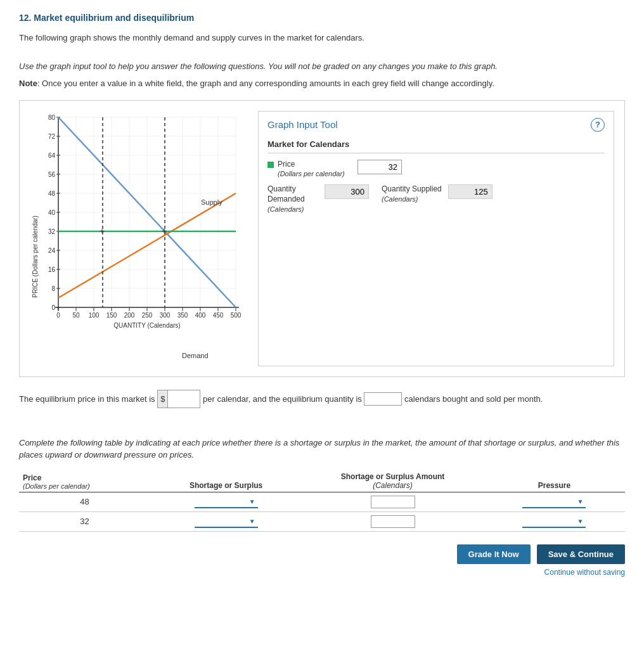 The image size is (644, 649). Describe the element at coordinates (494, 554) in the screenshot. I see `grade-it-now-button: Grade It Now` at that location.